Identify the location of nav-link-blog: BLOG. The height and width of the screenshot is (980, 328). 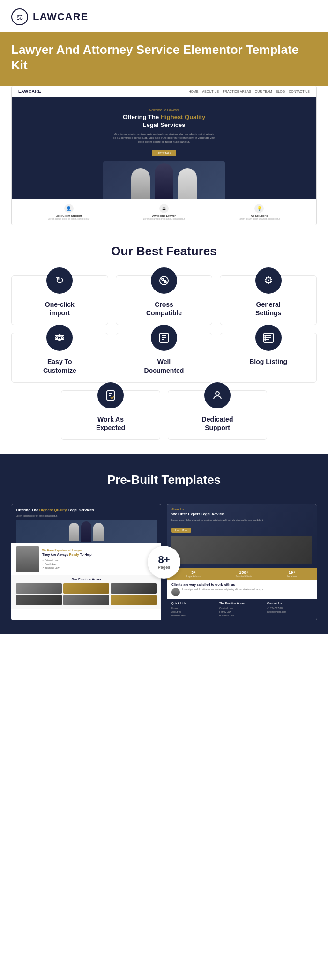
(280, 92).